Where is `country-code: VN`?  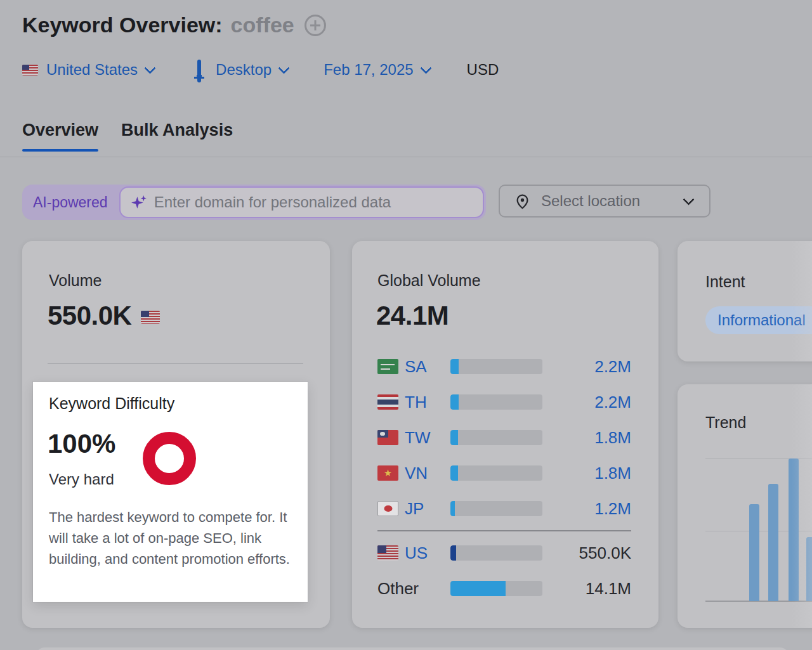
country-code: VN is located at coordinates (416, 473).